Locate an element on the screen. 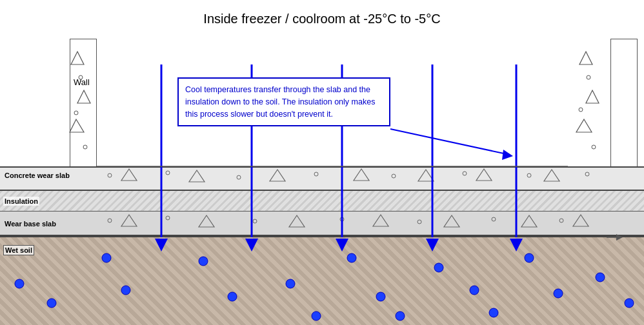 This screenshot has height=325, width=644. concrete-wear-slab-label: Concrete wear slab is located at coordinates (37, 175).